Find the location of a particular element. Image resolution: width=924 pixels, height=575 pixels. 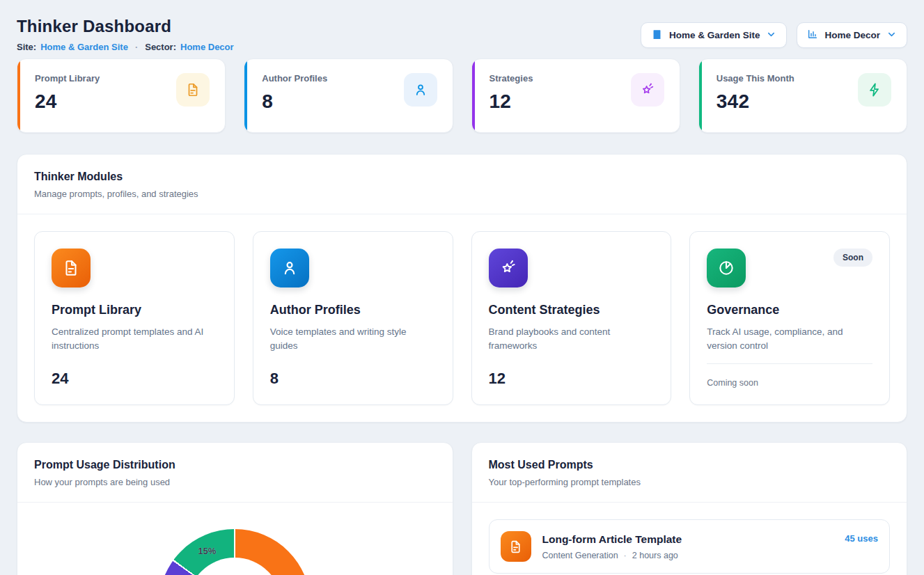

prompt-item-time: 2 hours ago is located at coordinates (655, 556).